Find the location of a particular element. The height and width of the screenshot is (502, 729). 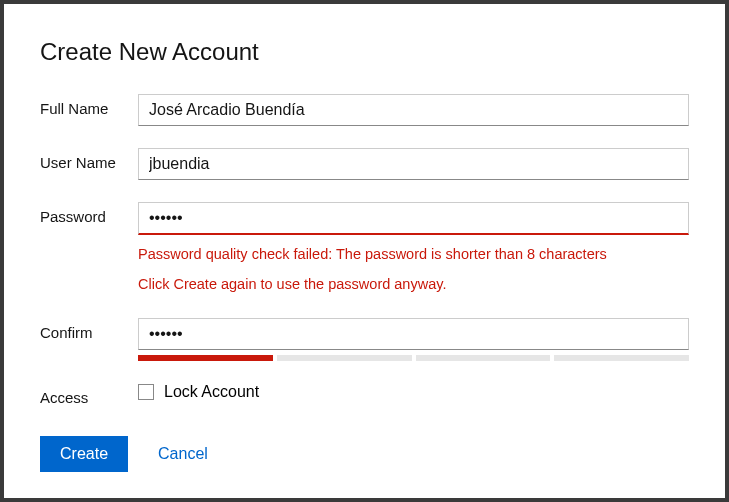

lock-account-label: Lock Account is located at coordinates (212, 392).